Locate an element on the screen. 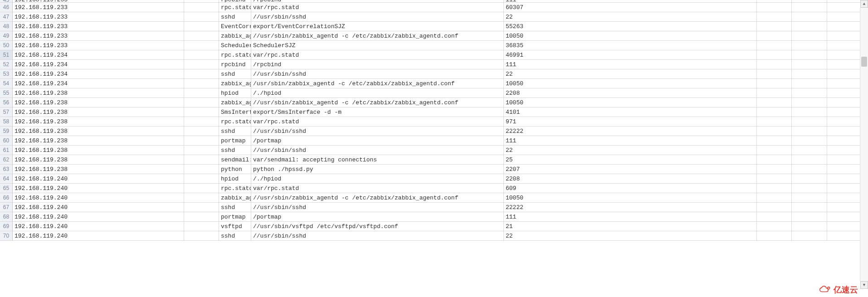  cell-port: 22 is located at coordinates (630, 17).